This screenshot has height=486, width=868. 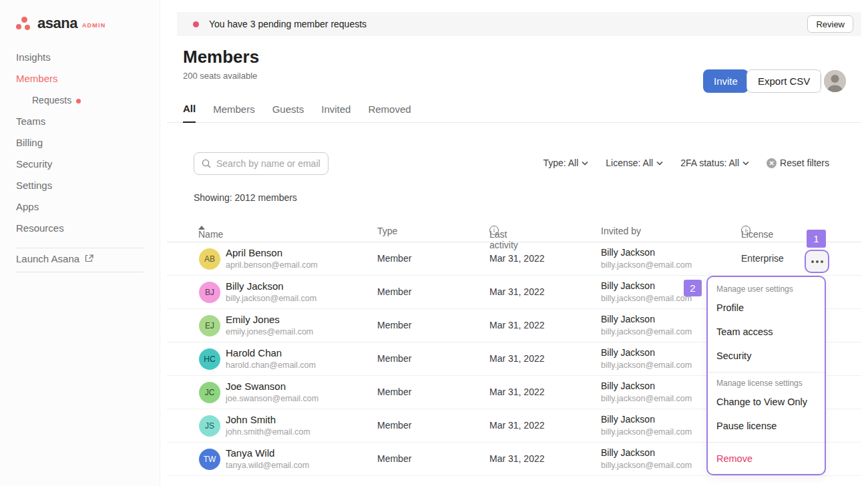 I want to click on tab-members: Members, so click(x=234, y=113).